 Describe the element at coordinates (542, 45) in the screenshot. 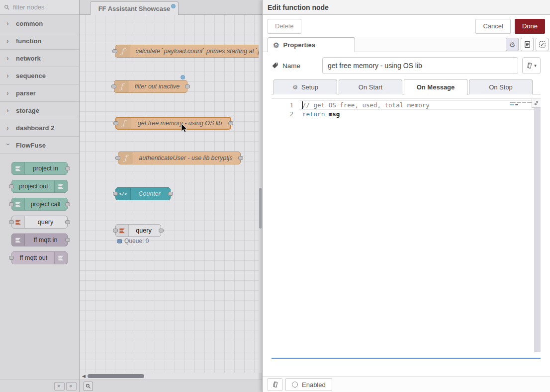

I see `appearance-view-button` at that location.